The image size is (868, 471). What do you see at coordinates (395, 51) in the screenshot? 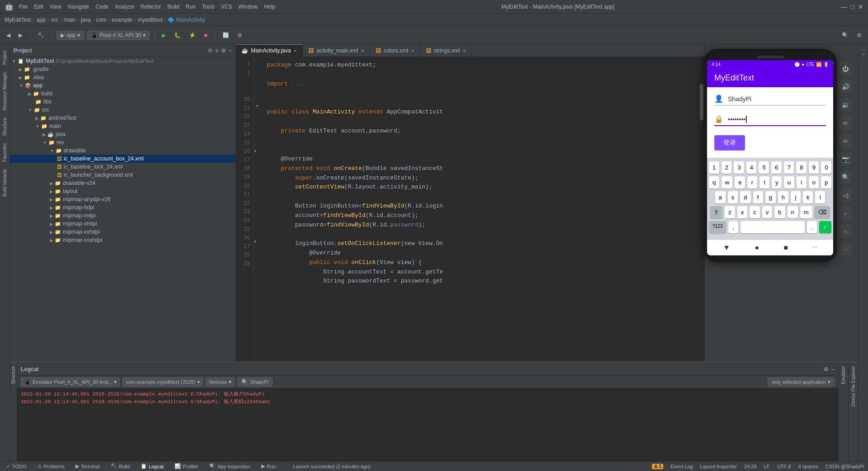
I see `tab-colors-xml: 🖼 colors.xml ✕` at bounding box center [395, 51].